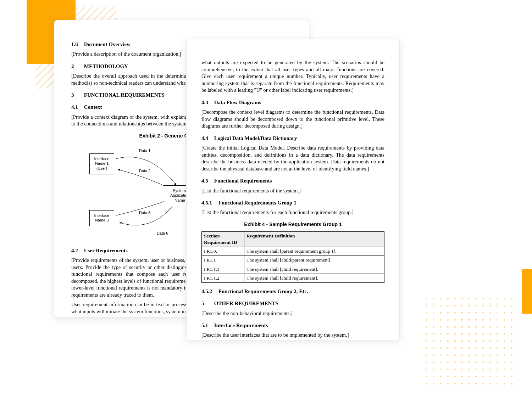 The image size is (532, 404). What do you see at coordinates (209, 203) in the screenshot?
I see `heading-number: 4.5.1` at bounding box center [209, 203].